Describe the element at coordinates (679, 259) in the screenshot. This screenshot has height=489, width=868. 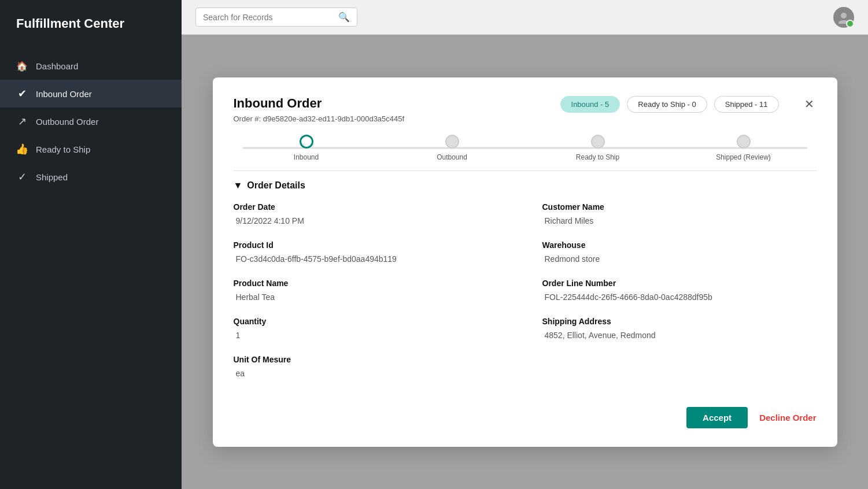
I see `value-warehouse: Redmond store` at that location.